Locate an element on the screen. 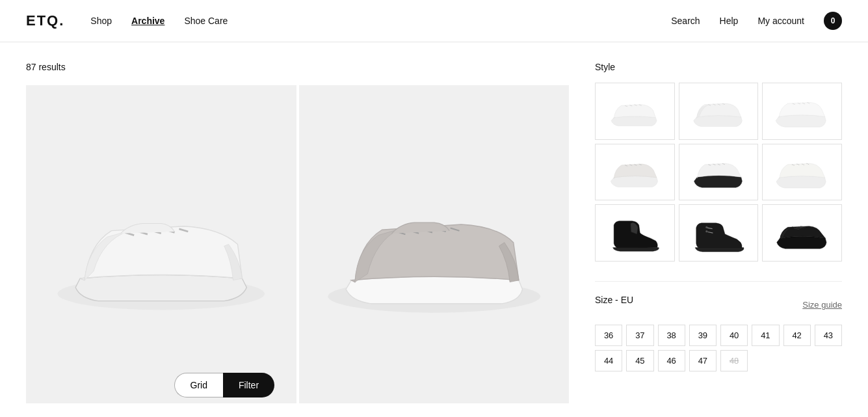 The height and width of the screenshot is (417, 868). size-btn-41: 41 is located at coordinates (765, 336).